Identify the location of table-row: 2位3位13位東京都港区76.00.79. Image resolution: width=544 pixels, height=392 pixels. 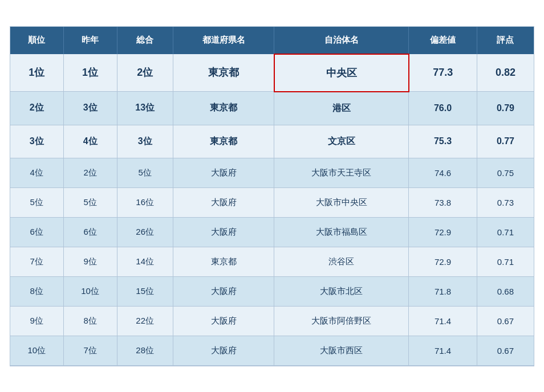
(272, 108).